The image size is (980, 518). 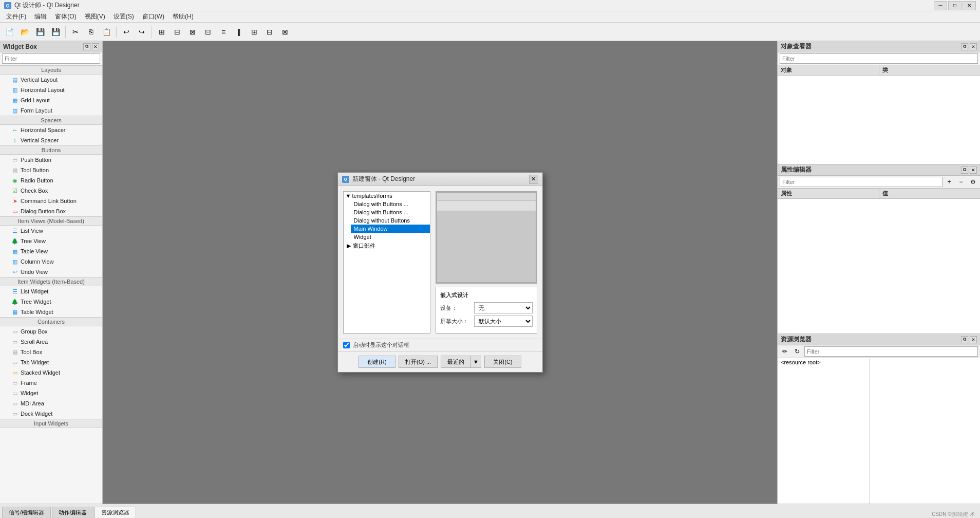 What do you see at coordinates (418, 362) in the screenshot?
I see `open-button: 打开(O) ...` at bounding box center [418, 362].